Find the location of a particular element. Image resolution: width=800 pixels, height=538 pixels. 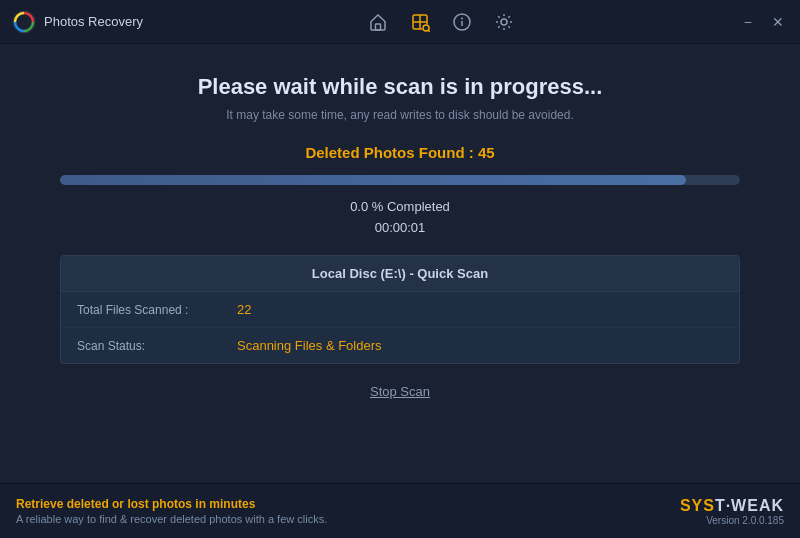

stop-scan-button: Stop Scan is located at coordinates (400, 392).